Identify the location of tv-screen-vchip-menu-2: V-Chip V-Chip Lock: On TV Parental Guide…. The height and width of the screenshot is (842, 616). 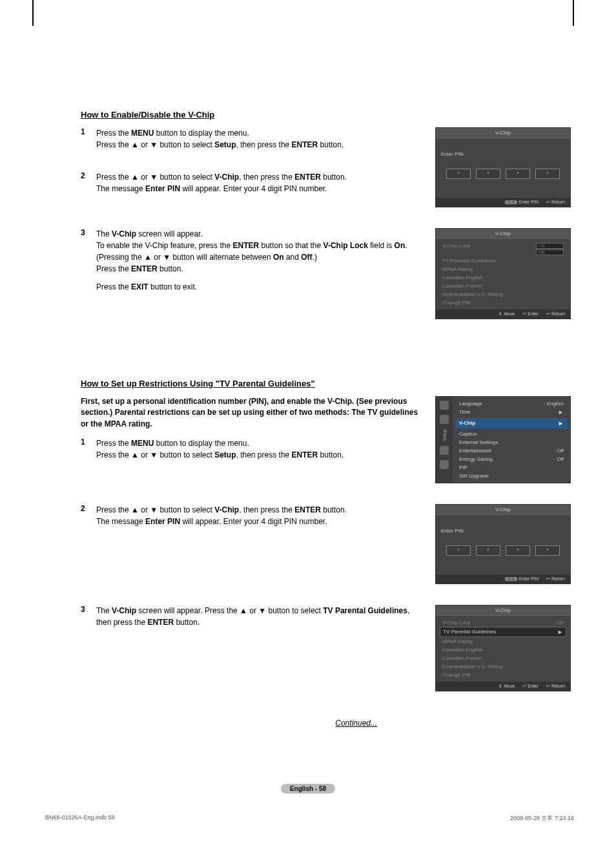
(503, 648).